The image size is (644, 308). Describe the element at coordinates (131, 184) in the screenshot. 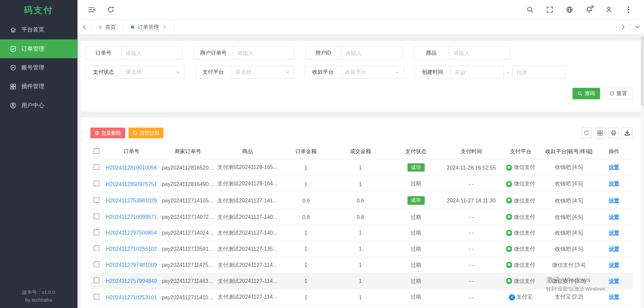

I see `order-no-link: H2024112850975751` at that location.